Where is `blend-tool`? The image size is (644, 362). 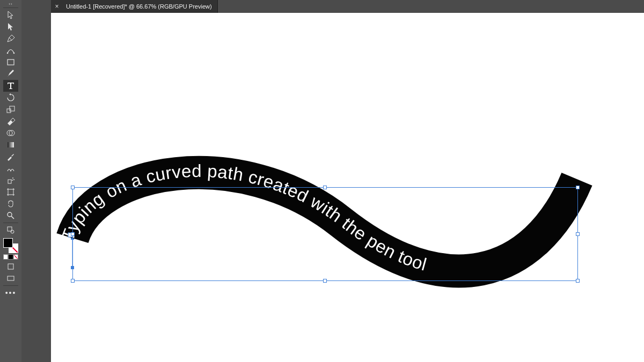 blend-tool is located at coordinates (11, 168).